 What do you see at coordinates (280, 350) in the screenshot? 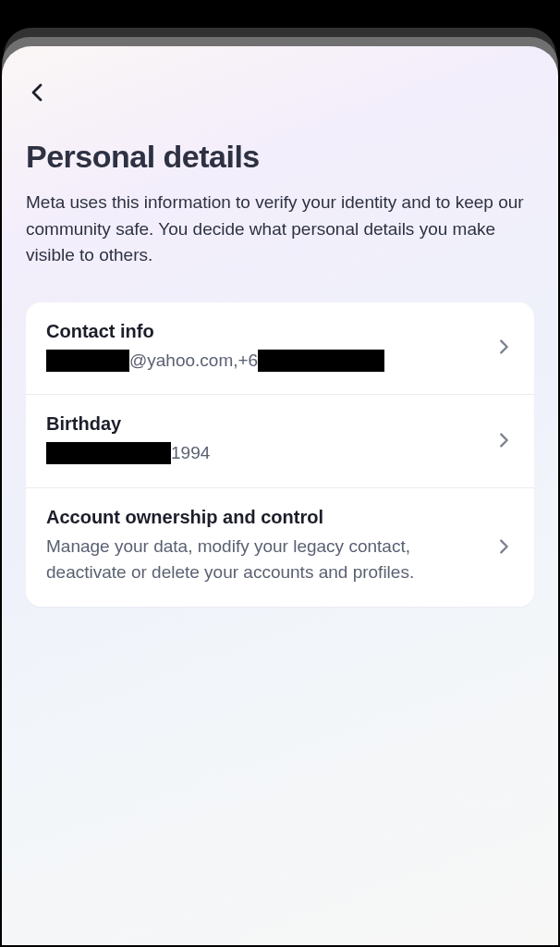
I see `contact-info-row: Contact info @yahoo.com, +6` at bounding box center [280, 350].